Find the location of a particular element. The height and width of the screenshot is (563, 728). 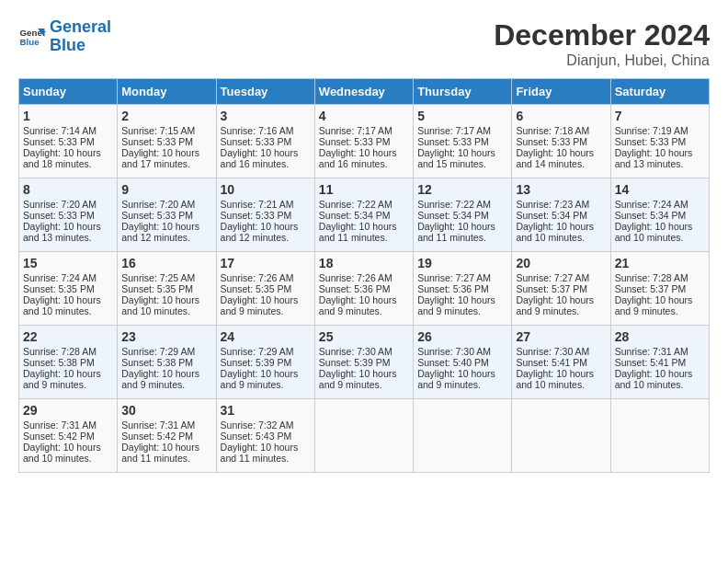

title-area: December 2024 Dianjun, Hubei, China is located at coordinates (601, 44).